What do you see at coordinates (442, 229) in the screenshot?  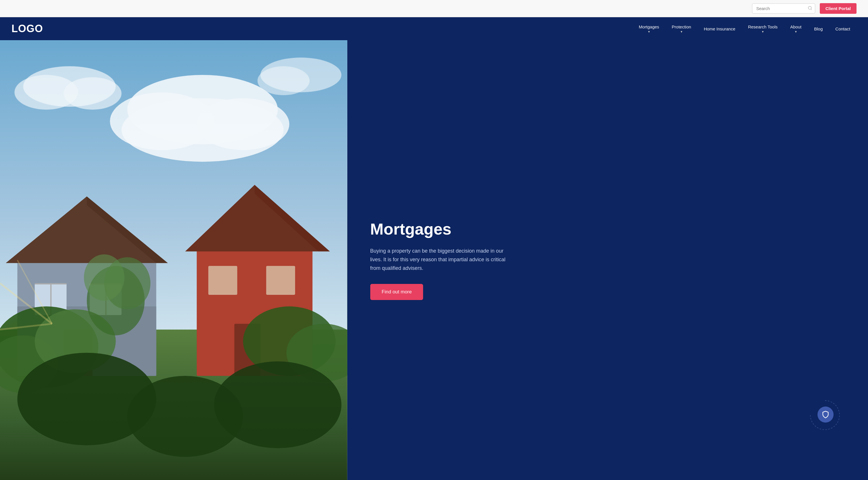 I see `hero-title: Mortgages` at bounding box center [442, 229].